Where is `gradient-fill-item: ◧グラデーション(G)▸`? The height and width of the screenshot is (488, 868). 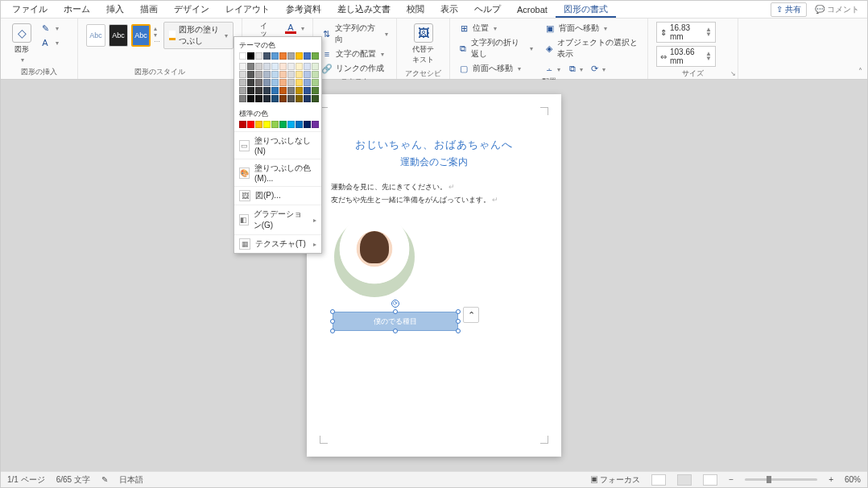
gradient-fill-item: ◧グラデーション(G)▸ is located at coordinates (278, 219).